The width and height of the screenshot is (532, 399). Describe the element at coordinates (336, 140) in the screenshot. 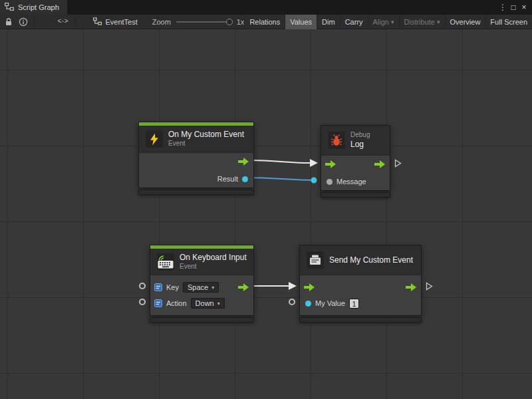

I see `bug-icon` at that location.